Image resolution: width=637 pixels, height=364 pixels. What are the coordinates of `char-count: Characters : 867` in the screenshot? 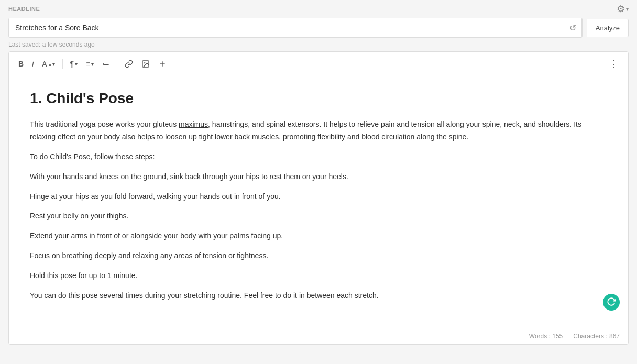 It's located at (596, 336).